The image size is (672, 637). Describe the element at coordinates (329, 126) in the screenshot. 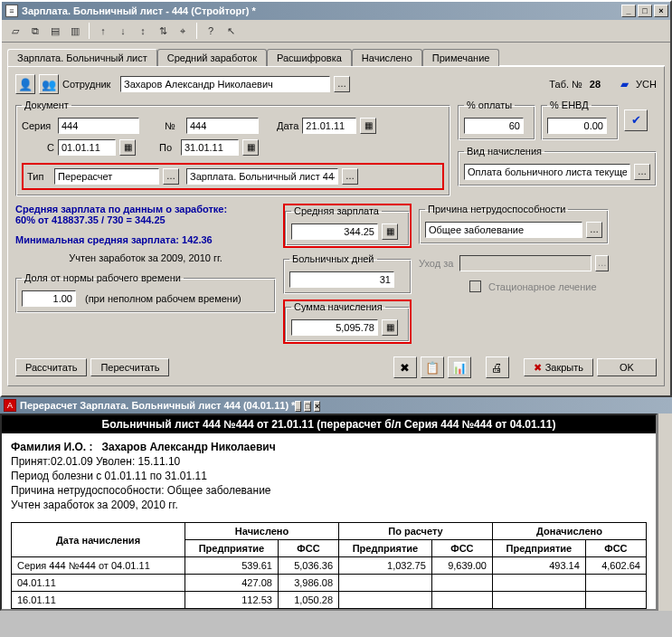

I see `date-field` at that location.